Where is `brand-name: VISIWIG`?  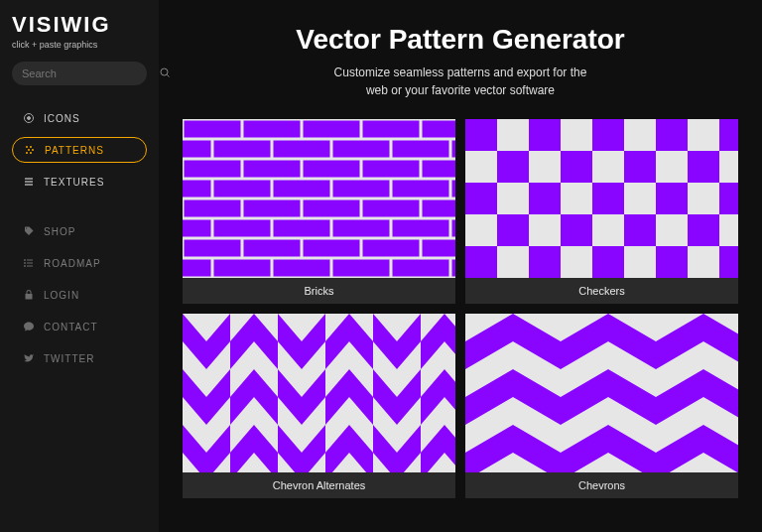 brand-name: VISIWIG is located at coordinates (79, 25).